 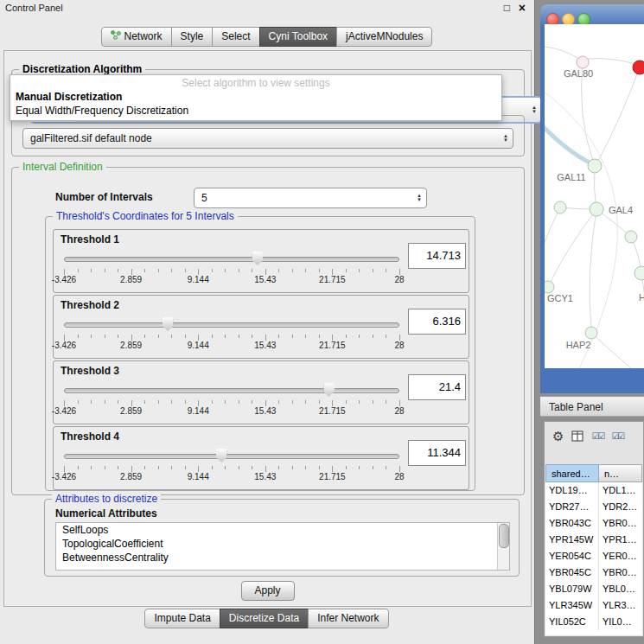 What do you see at coordinates (591, 333) in the screenshot?
I see `network-node-hap2` at bounding box center [591, 333].